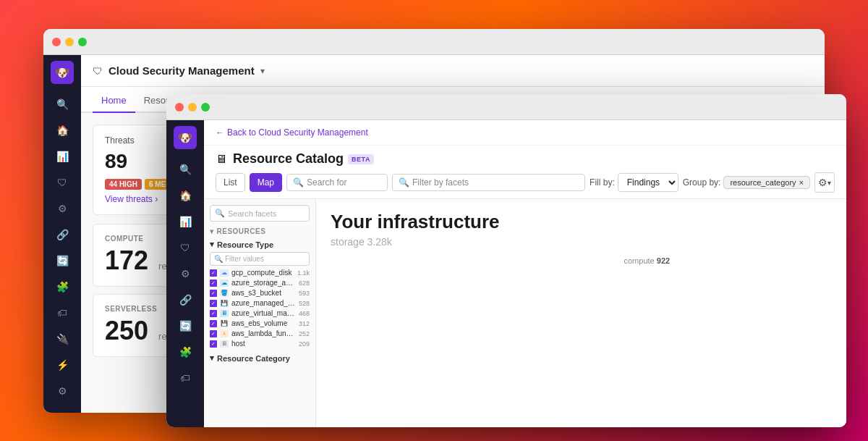 This screenshot has height=441, width=868. What do you see at coordinates (185, 352) in the screenshot?
I see `second-sidebar-puzzle: 🧩` at bounding box center [185, 352].